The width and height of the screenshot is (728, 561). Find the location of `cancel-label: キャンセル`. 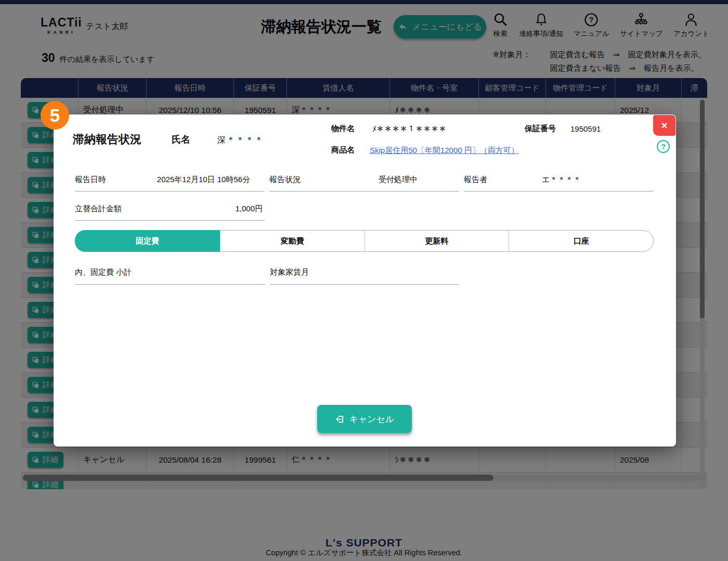

cancel-label: キャンセル is located at coordinates (372, 419).